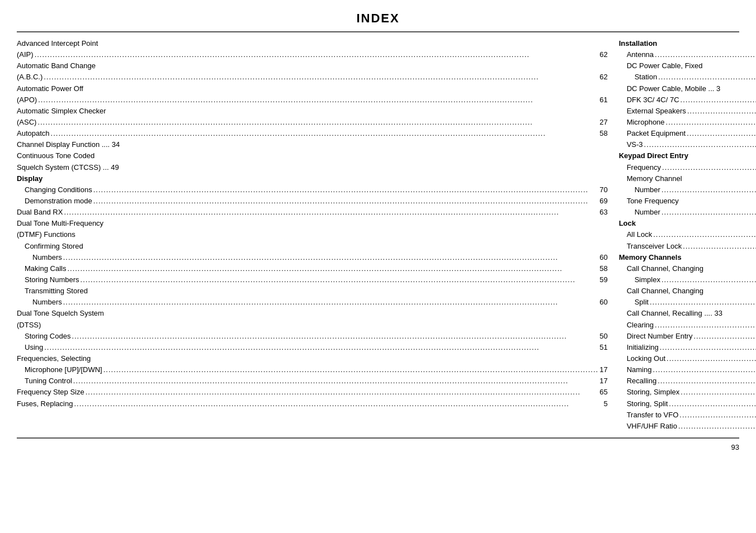 The image size is (756, 533). Describe the element at coordinates (653, 201) in the screenshot. I see `term-label: Tone Frequency` at that location.